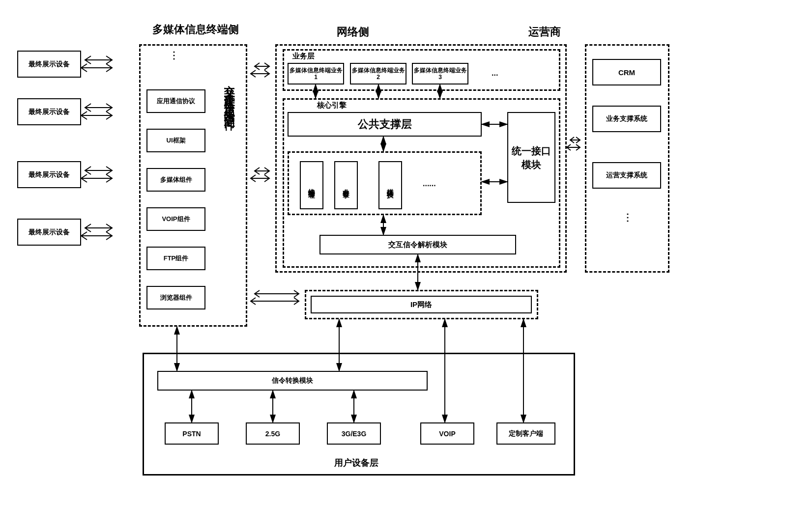  I want to click on service-more: ..., so click(494, 73).